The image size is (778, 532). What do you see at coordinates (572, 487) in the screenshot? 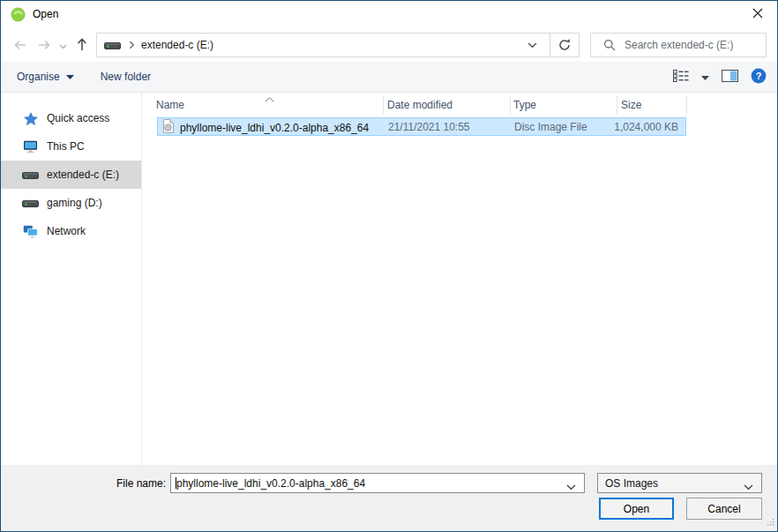
I see `file-name-dropdown-button` at bounding box center [572, 487].